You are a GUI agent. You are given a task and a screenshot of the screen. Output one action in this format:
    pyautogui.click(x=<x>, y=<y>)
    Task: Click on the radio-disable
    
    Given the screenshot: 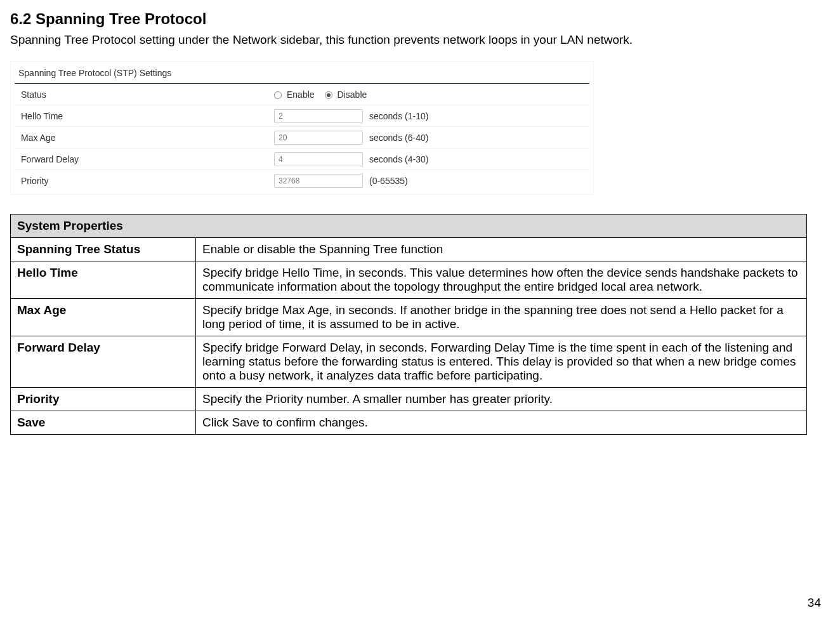 What is the action you would take?
    pyautogui.click(x=329, y=95)
    